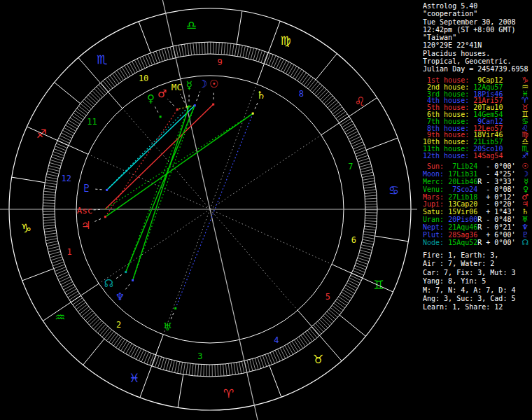 This screenshot has height=420, width=532. I want to click on planet-value: 21Aqu46, so click(461, 227).